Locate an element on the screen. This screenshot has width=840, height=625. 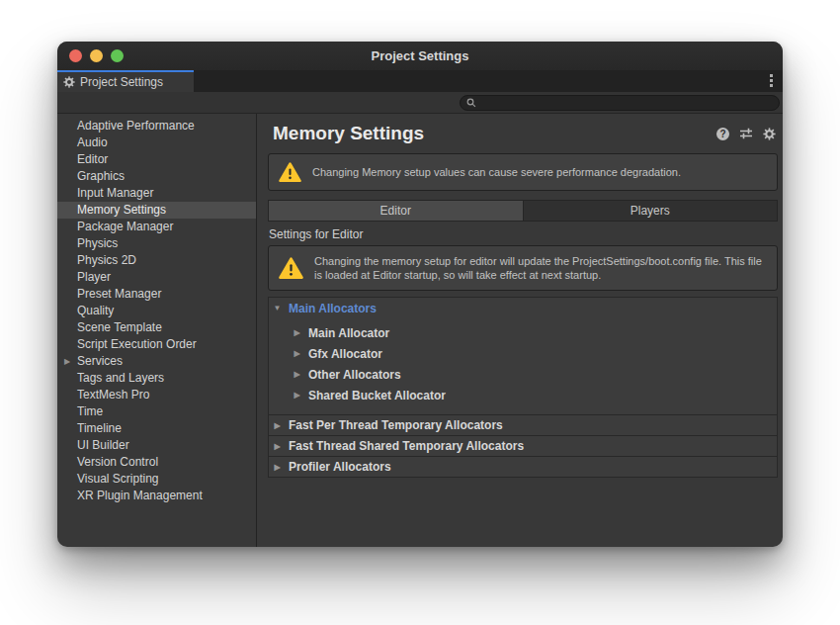
settings-for-label: Settings for Editor is located at coordinates (523, 234).